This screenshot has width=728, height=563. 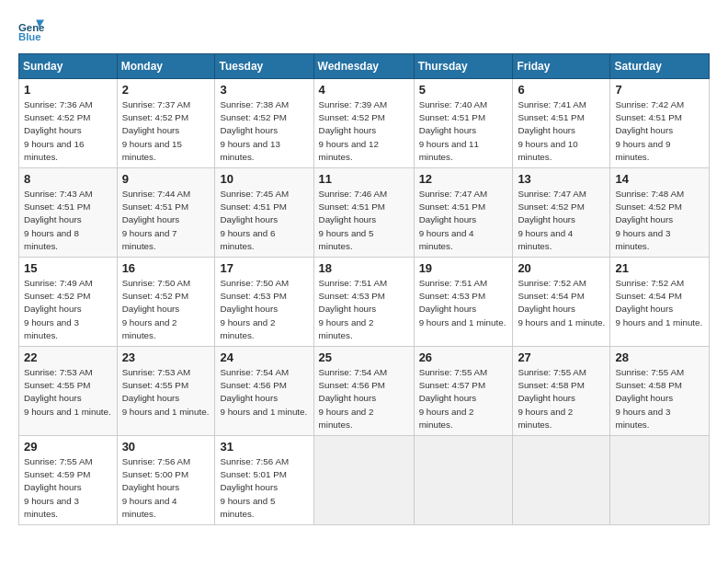 What do you see at coordinates (660, 123) in the screenshot?
I see `calendar-cell: 7Sunrise: 7:42 AMSunset: 4:51 PMDaylight…` at bounding box center [660, 123].